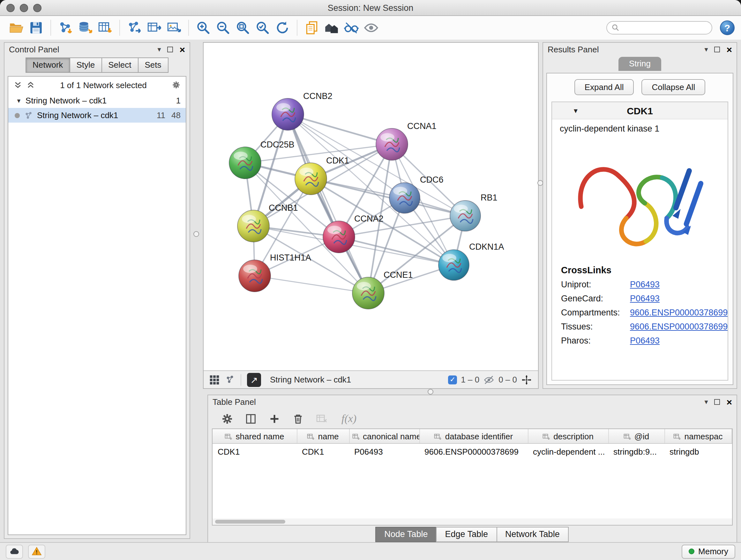  What do you see at coordinates (312, 27) in the screenshot?
I see `copy-button` at bounding box center [312, 27].